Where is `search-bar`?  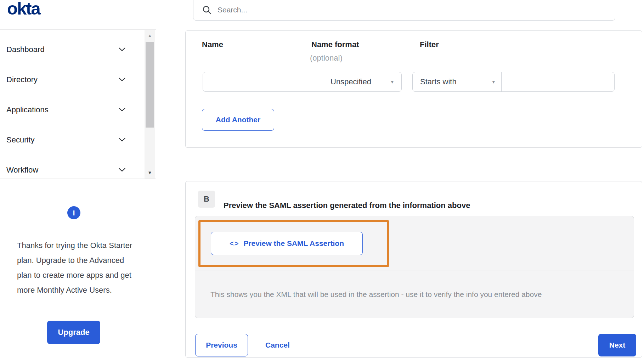 search-bar is located at coordinates (404, 10).